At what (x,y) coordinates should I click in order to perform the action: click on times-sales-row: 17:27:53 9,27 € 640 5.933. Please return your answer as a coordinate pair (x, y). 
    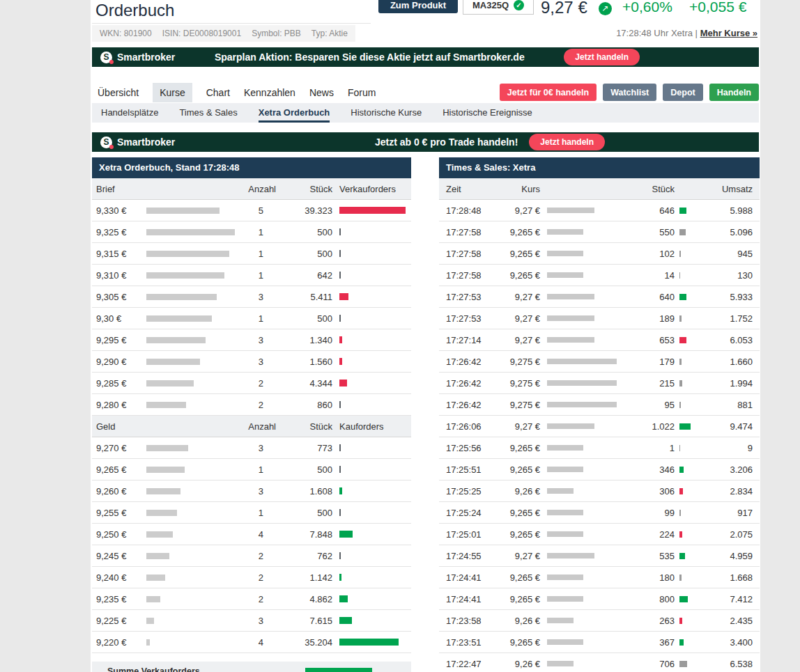
    Looking at the image, I should click on (599, 297).